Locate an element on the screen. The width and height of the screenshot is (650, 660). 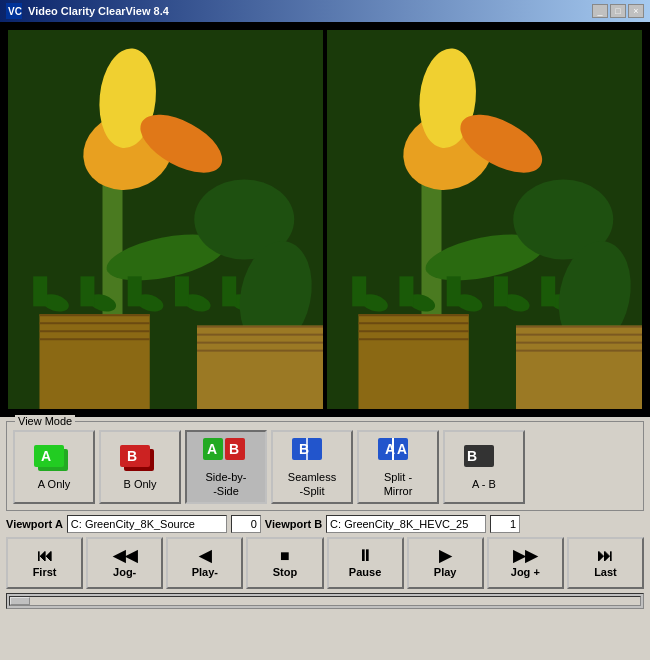
seamless-split-icon: B is located at coordinates (312, 452).